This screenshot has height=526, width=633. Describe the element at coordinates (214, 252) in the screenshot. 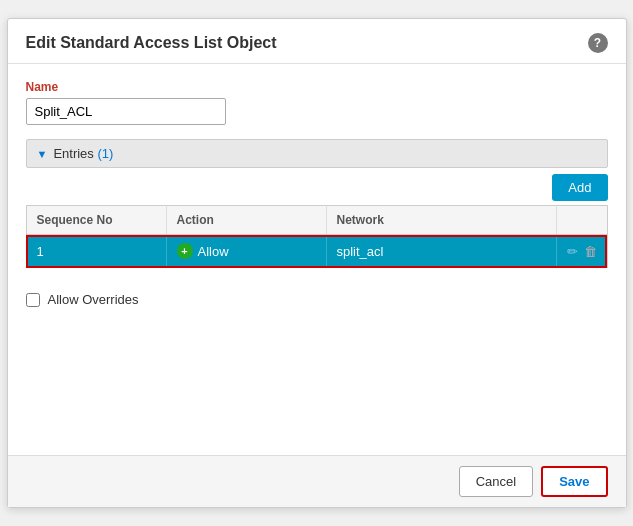

I see `action-label: Allow` at that location.